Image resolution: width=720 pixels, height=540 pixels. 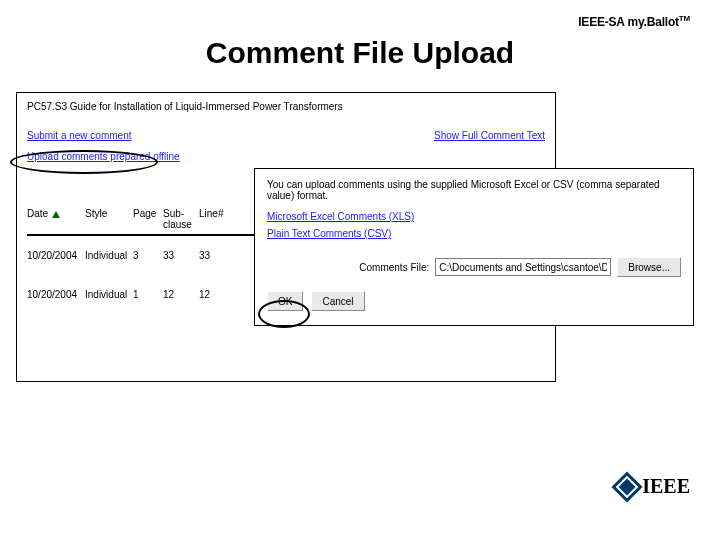 I want to click on dialog-description: You can upload comments using the suppli…, so click(x=474, y=190).